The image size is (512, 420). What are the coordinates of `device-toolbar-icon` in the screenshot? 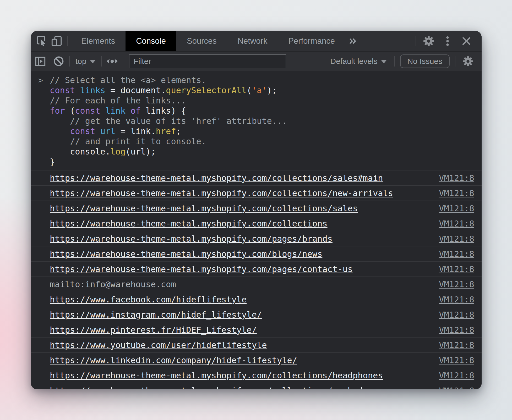 It's located at (57, 41).